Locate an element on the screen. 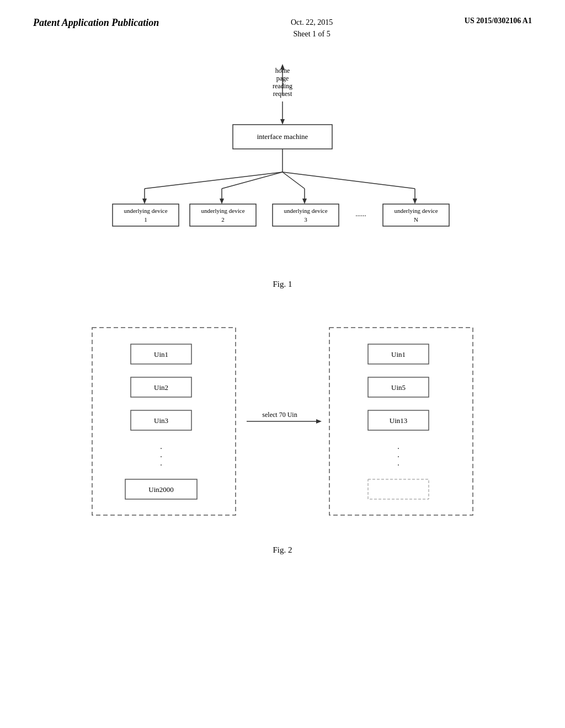 This screenshot has height=728, width=565. svg-text: Uin13 is located at coordinates (398, 420).